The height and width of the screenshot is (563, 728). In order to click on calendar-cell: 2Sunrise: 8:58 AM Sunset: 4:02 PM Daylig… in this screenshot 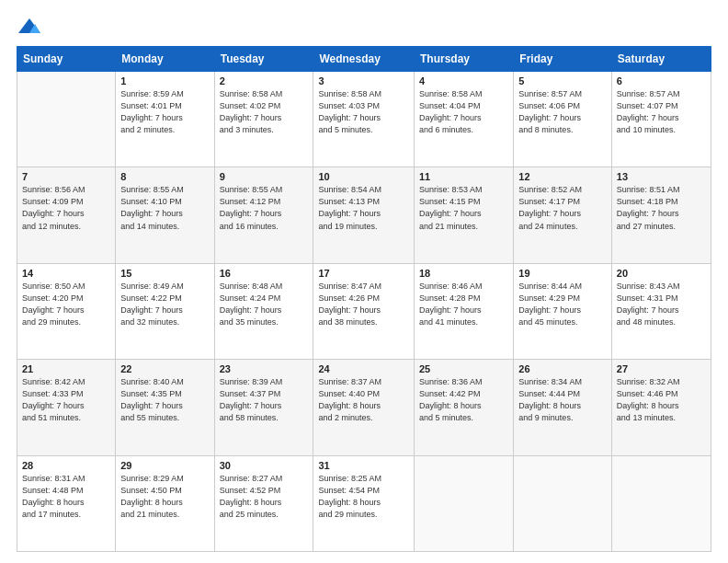, I will do `click(264, 120)`.